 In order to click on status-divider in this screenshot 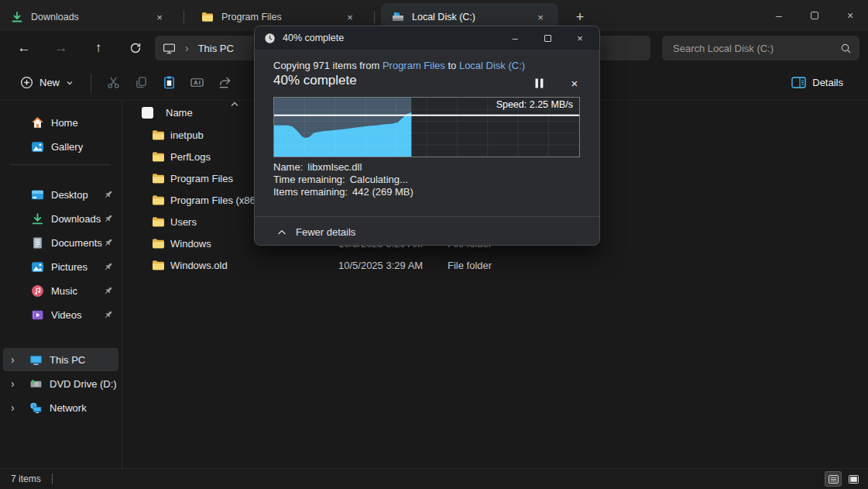, I will do `click(53, 479)`.